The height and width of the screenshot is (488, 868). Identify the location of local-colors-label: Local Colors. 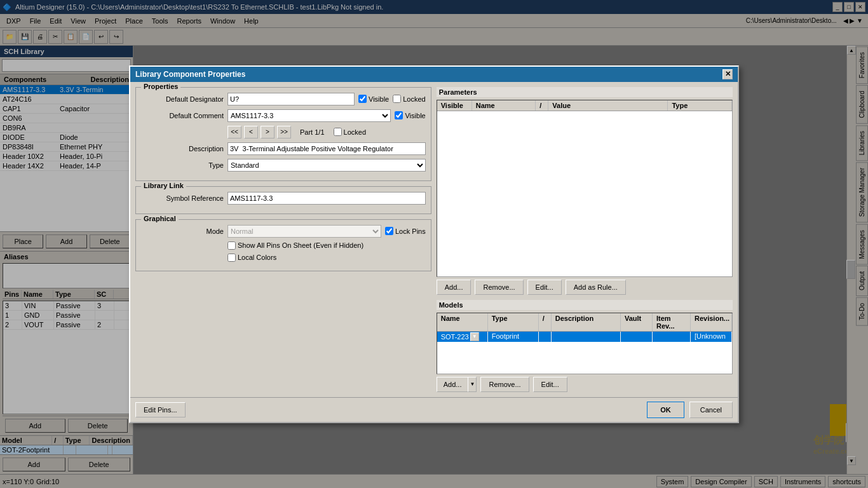
(252, 258).